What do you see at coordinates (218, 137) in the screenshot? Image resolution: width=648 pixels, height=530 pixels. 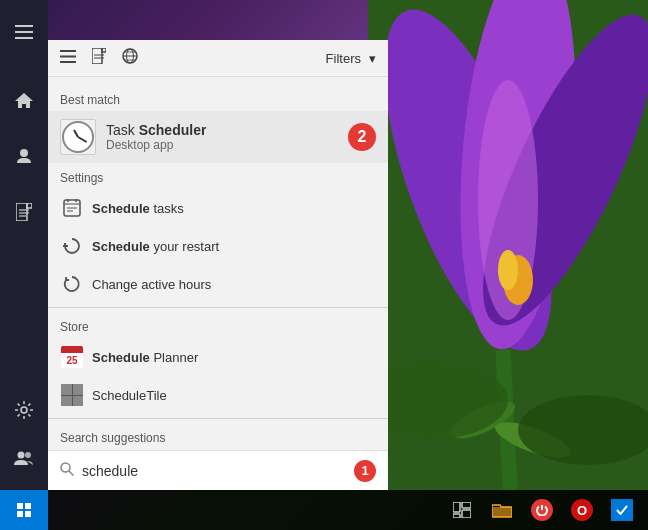 I see `task-scheduler-item: Task Scheduler Desktop app 2` at bounding box center [218, 137].